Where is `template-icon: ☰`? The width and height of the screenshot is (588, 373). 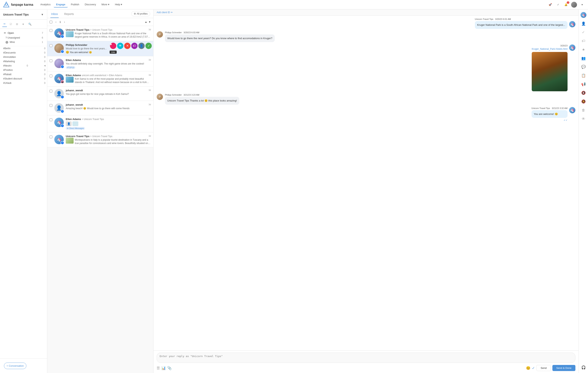 template-icon: ☰ is located at coordinates (158, 368).